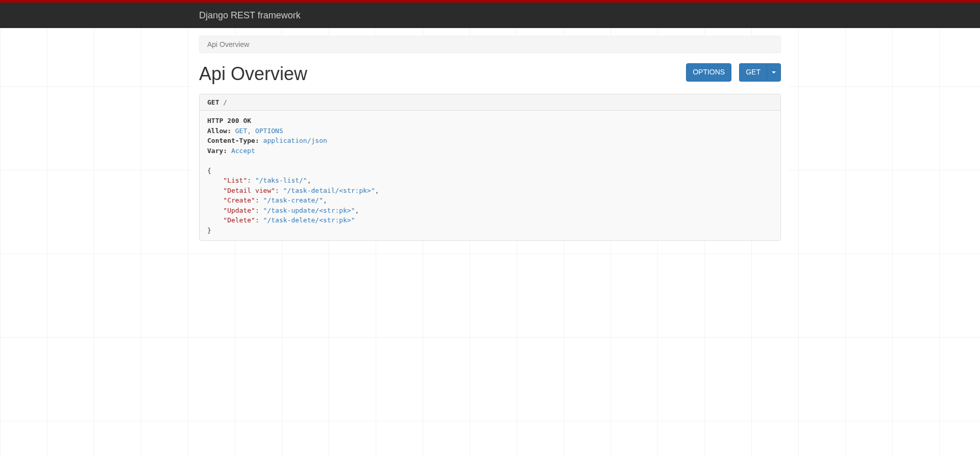  What do you see at coordinates (753, 72) in the screenshot?
I see `get-button: GET` at bounding box center [753, 72].